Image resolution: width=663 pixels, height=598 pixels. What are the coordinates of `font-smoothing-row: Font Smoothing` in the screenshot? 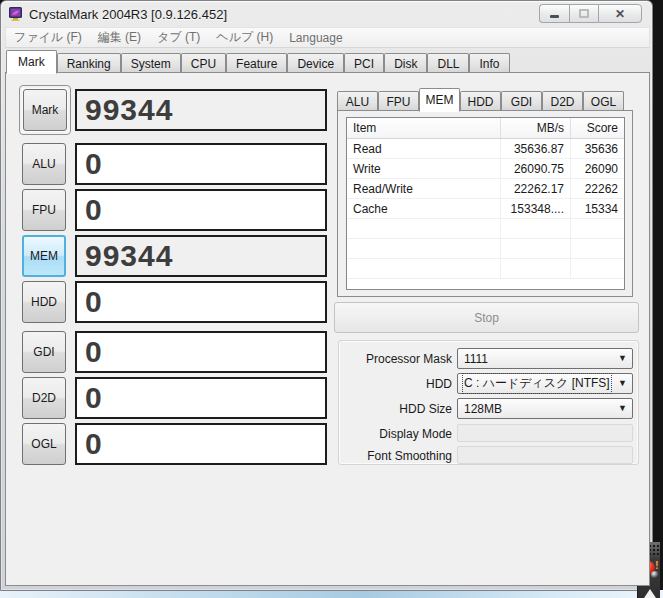 It's located at (488, 456).